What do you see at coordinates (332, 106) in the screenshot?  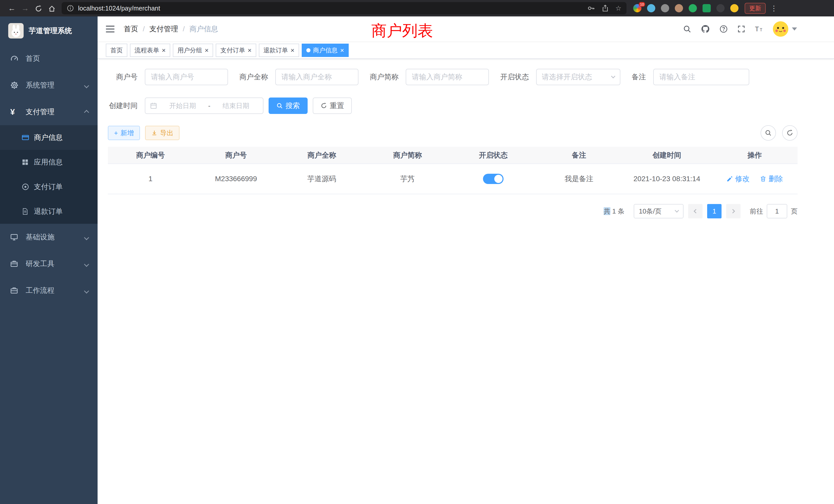 I see `reset-button: 重置` at bounding box center [332, 106].